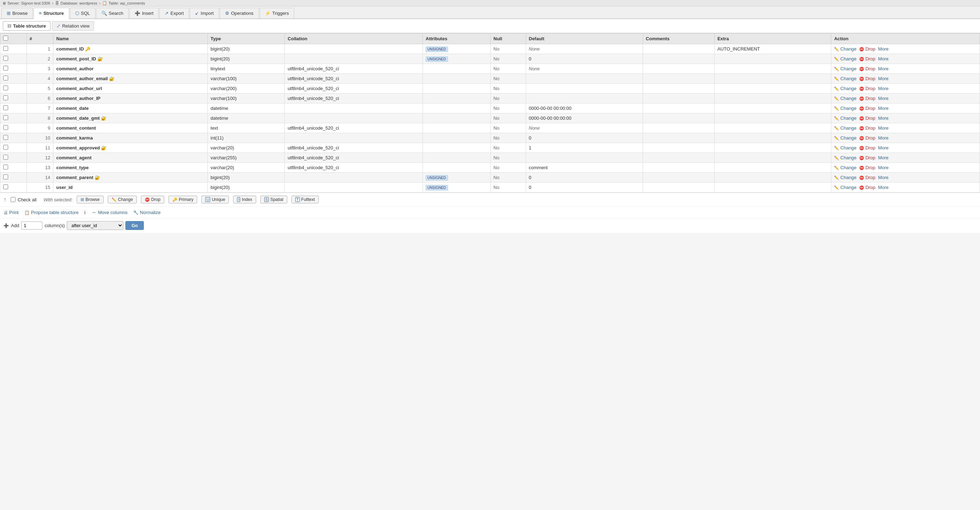 This screenshot has width=980, height=510. What do you see at coordinates (174, 13) in the screenshot?
I see `tab-export: Export` at bounding box center [174, 13].